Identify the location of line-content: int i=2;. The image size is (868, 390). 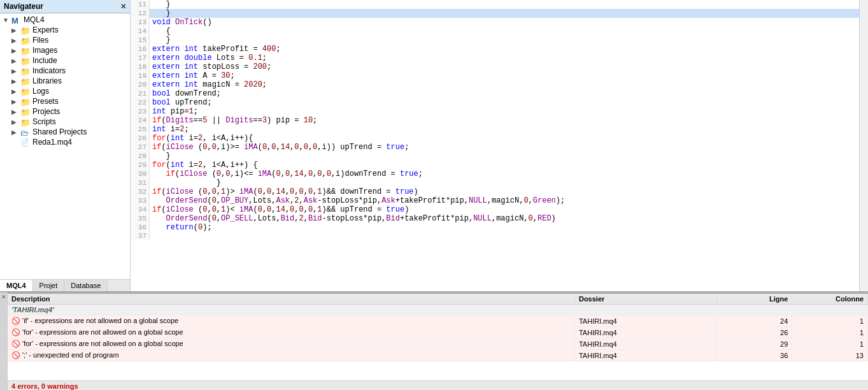
(504, 129).